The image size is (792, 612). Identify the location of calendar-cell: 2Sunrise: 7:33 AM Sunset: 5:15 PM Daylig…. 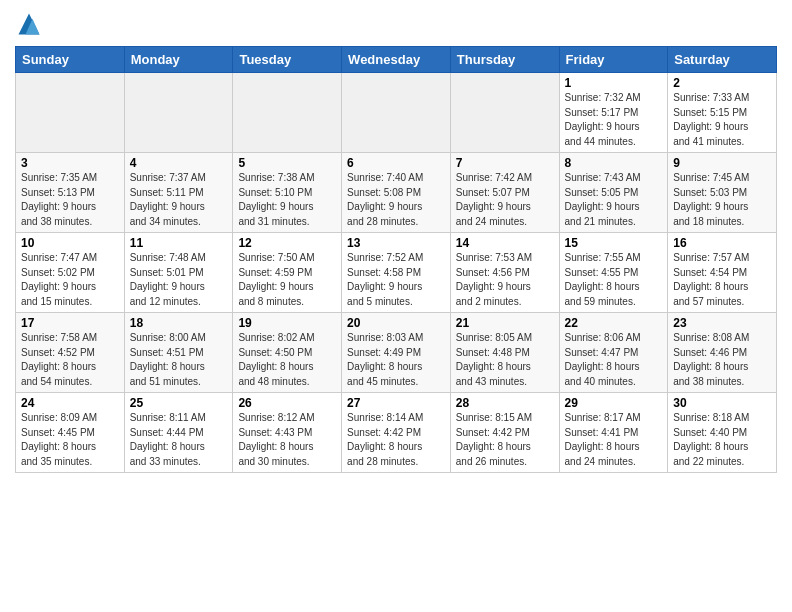
(722, 113).